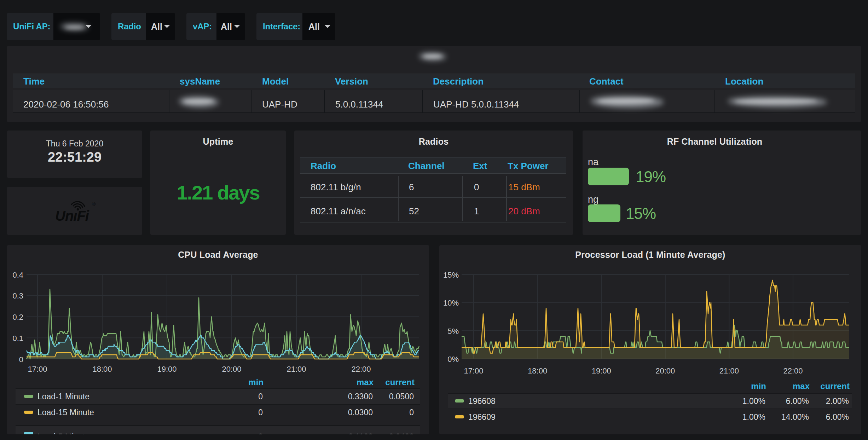 Image resolution: width=868 pixels, height=440 pixels. I want to click on svg-text: UnıFi, so click(72, 216).